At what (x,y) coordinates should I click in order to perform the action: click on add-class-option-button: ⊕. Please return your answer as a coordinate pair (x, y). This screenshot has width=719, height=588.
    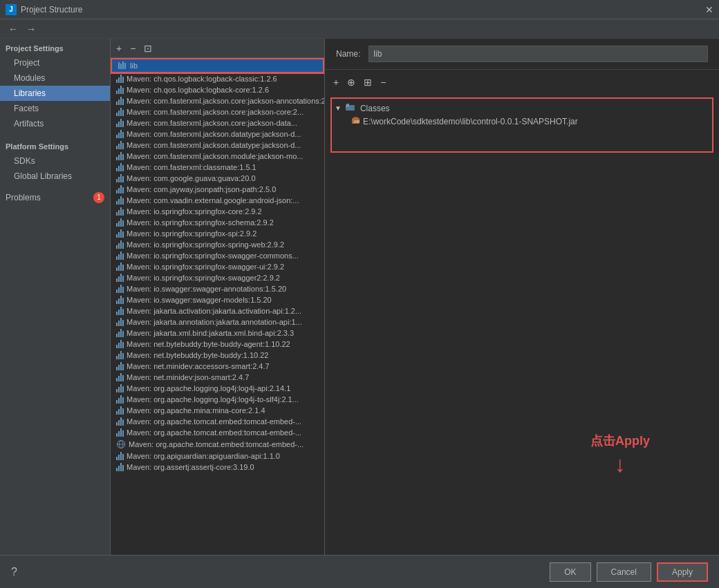
    Looking at the image, I should click on (351, 82).